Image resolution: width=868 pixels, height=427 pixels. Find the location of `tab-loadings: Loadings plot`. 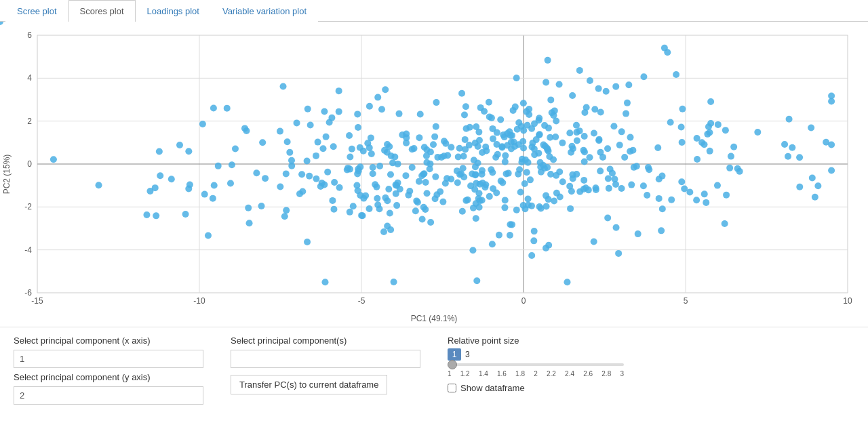

tab-loadings: Loadings plot is located at coordinates (174, 11).